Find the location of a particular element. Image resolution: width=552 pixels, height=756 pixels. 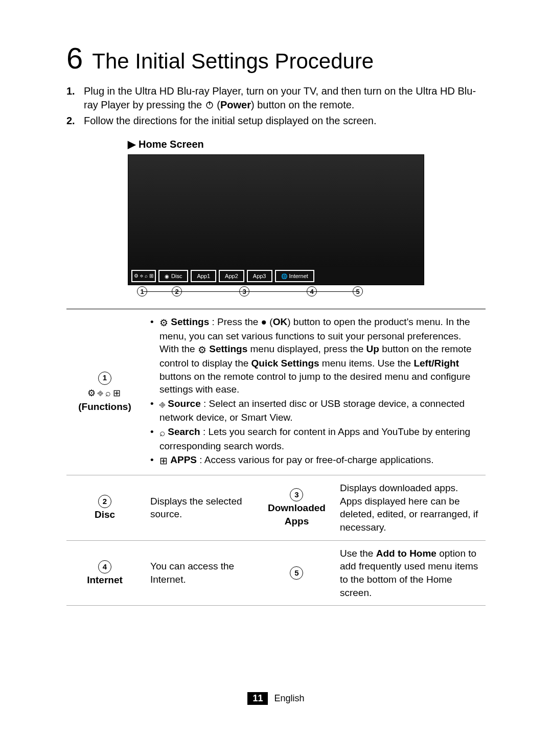

instruction-list: 1. Plug in the Ultra HD Blu-ray Player, … is located at coordinates (276, 106).